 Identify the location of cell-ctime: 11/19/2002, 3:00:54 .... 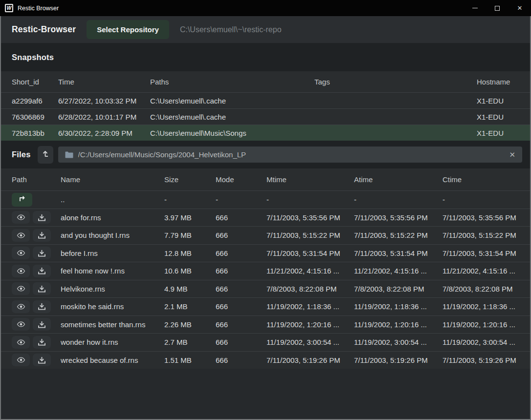
(482, 342).